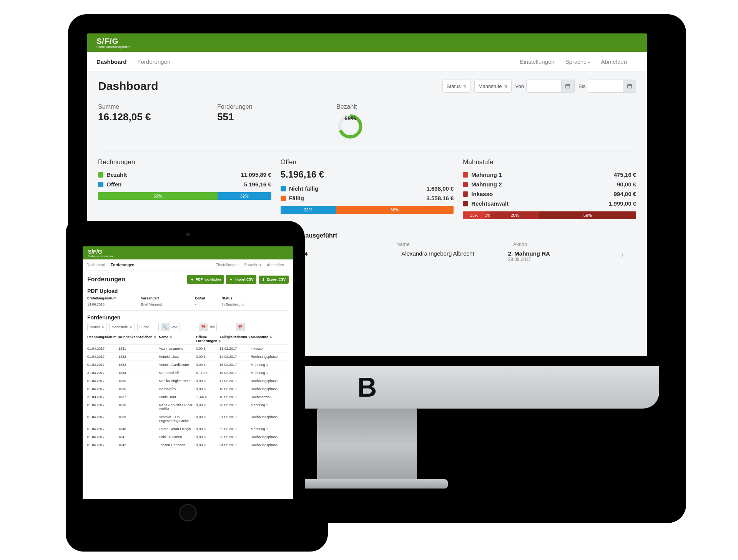  Describe the element at coordinates (184, 196) in the screenshot. I see `rechnungen-bar-chart: 69% 32%` at that location.